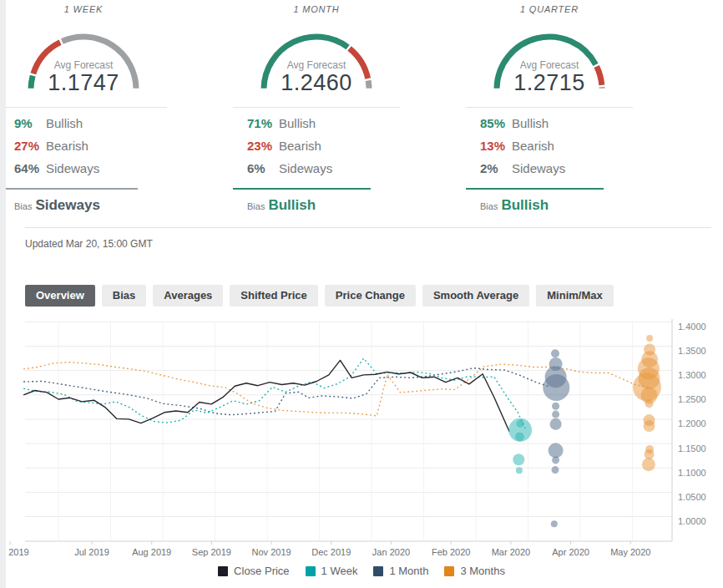 Image resolution: width=723 pixels, height=588 pixels. I want to click on panel-period-title: 1 QUARTER, so click(549, 10).